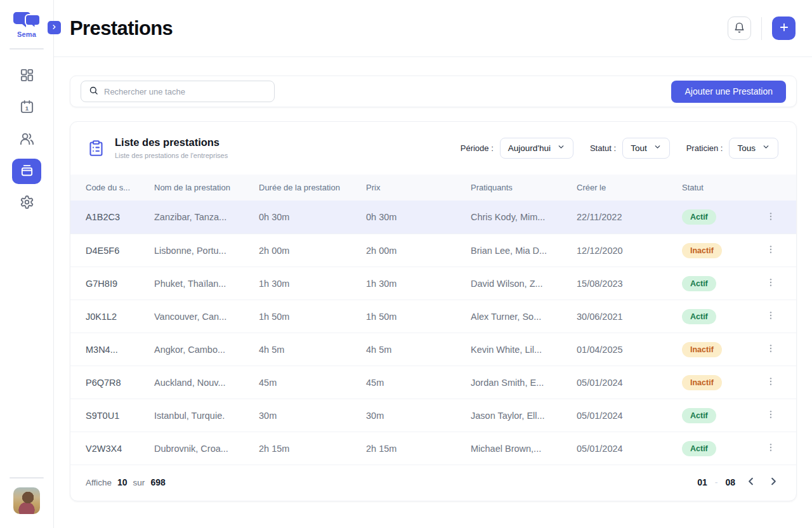 This screenshot has width=812, height=528. What do you see at coordinates (207, 284) in the screenshot?
I see `cell-name: Phuket, Thaïlan...` at bounding box center [207, 284].